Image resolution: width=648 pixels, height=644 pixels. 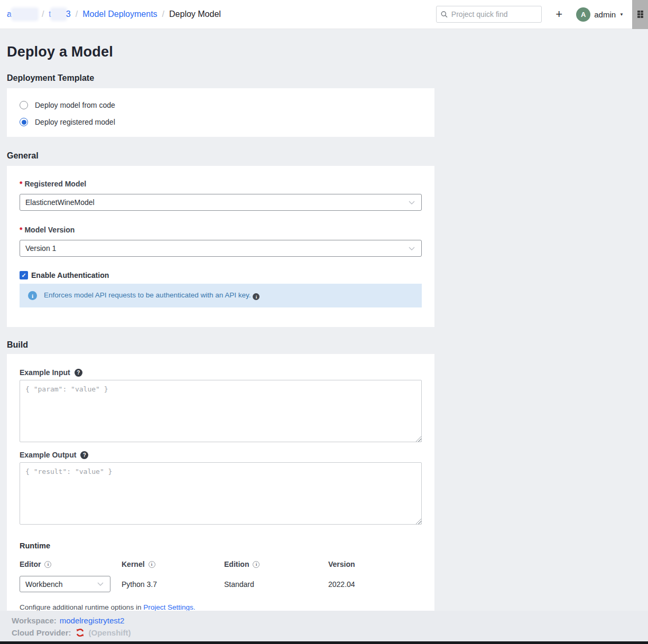 What do you see at coordinates (217, 202) in the screenshot?
I see `selected-value: ElasticnetWineModel` at bounding box center [217, 202].